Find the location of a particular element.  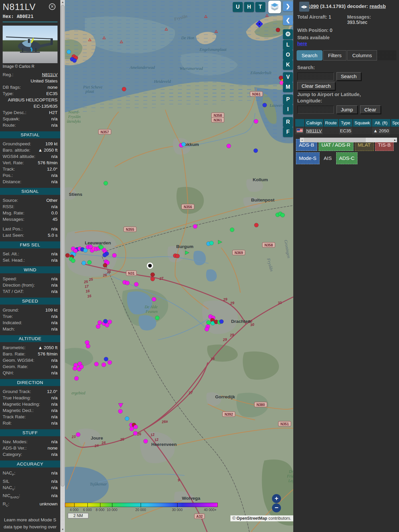

tab-columns: Columns is located at coordinates (362, 55).